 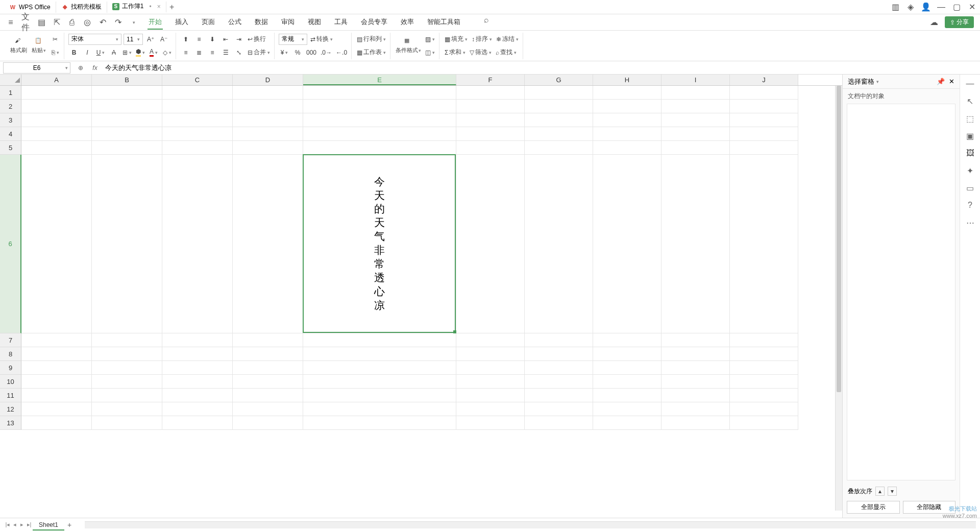 What do you see at coordinates (326, 53) in the screenshot?
I see `decimal-inc-button: .0→` at bounding box center [326, 53].